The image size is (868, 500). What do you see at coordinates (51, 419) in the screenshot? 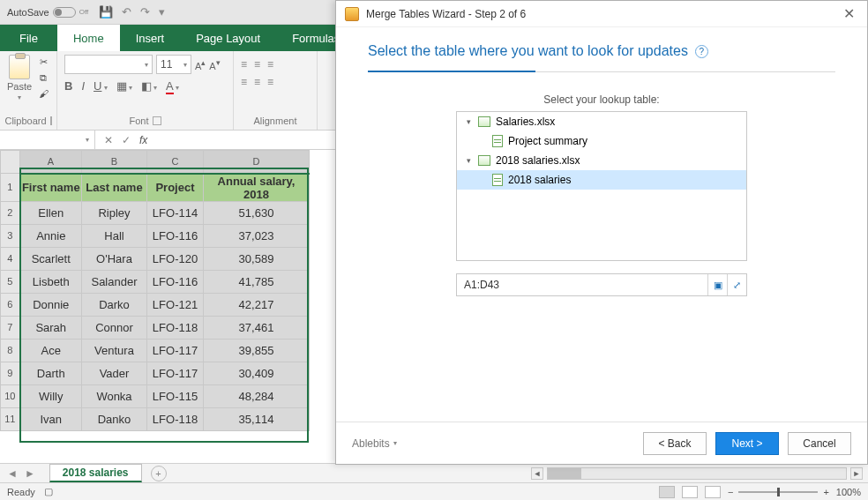
I see `cell: Ivan` at bounding box center [51, 419].